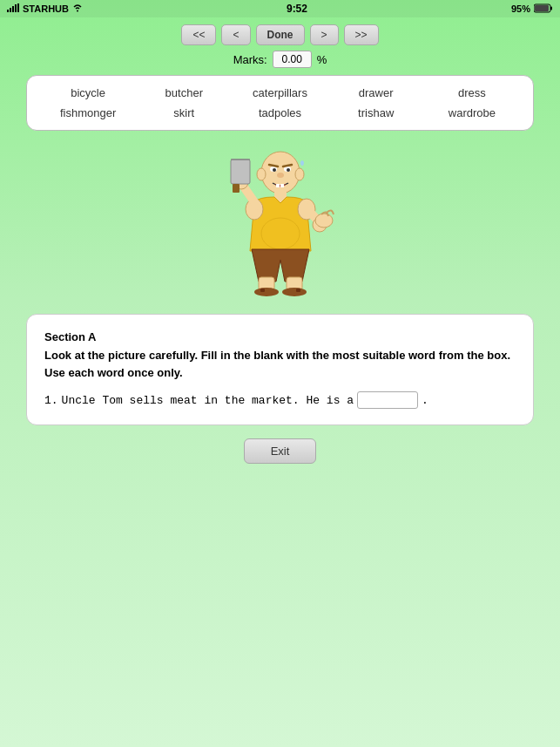 The width and height of the screenshot is (560, 747). Describe the element at coordinates (361, 35) in the screenshot. I see `forward-forward-button: >>` at that location.